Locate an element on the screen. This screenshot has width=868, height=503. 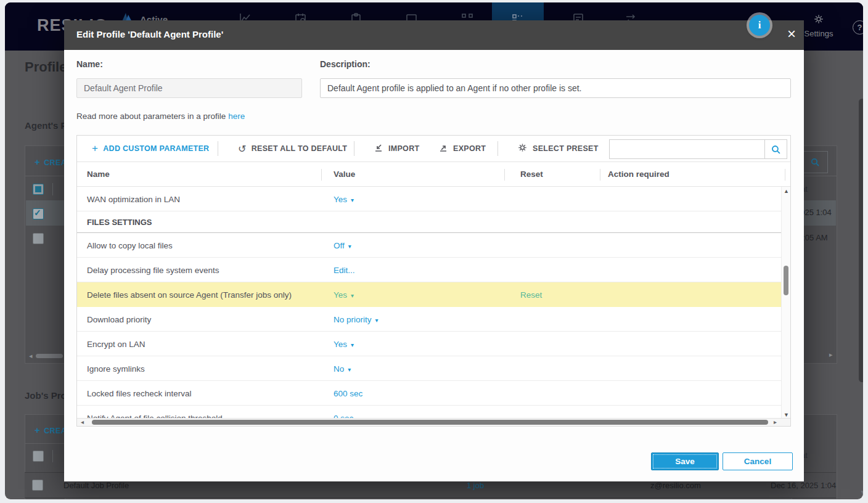
param-name: Delay processing file system events is located at coordinates (153, 270).